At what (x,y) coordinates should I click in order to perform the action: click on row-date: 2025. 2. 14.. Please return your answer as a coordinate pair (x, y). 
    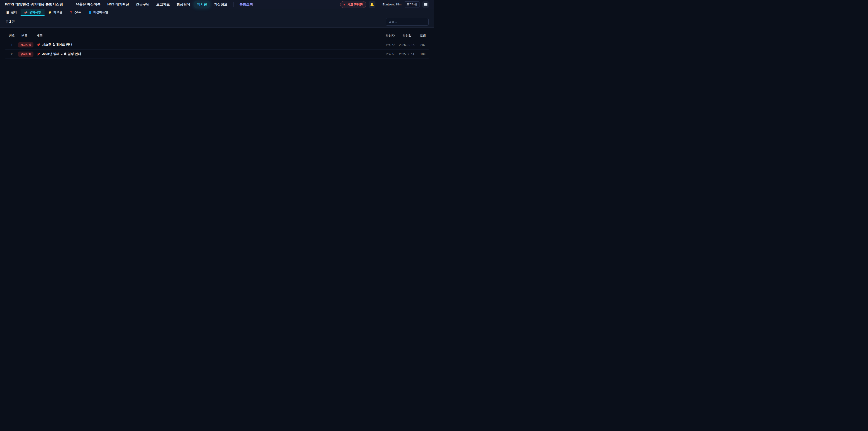
    Looking at the image, I should click on (407, 54).